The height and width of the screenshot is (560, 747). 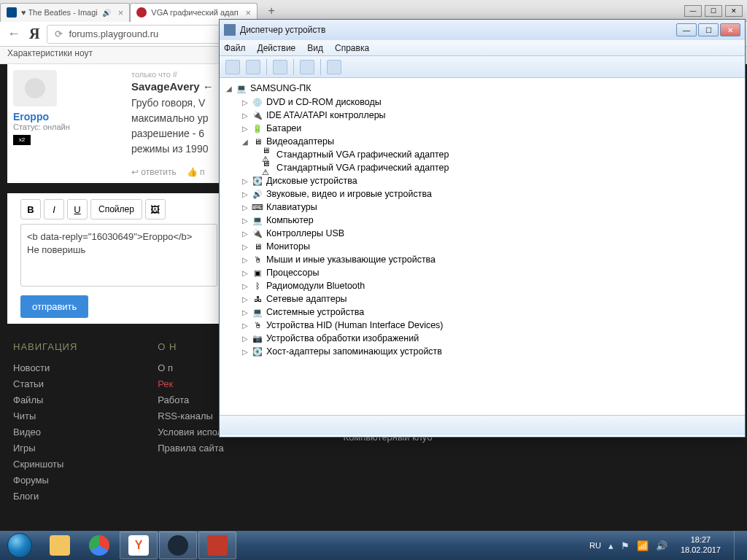 I want to click on reply-button: ↩ ответить, so click(x=154, y=172).